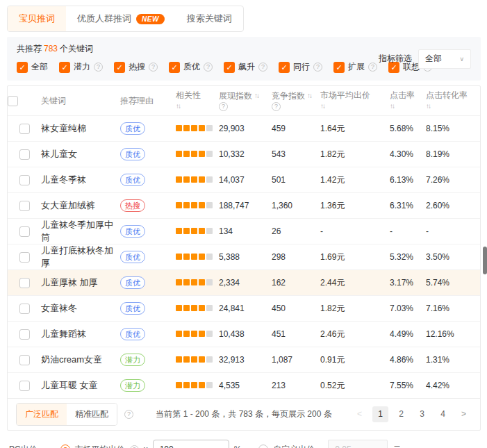 This screenshot has height=448, width=487. I want to click on custom-bid-input, so click(358, 444).